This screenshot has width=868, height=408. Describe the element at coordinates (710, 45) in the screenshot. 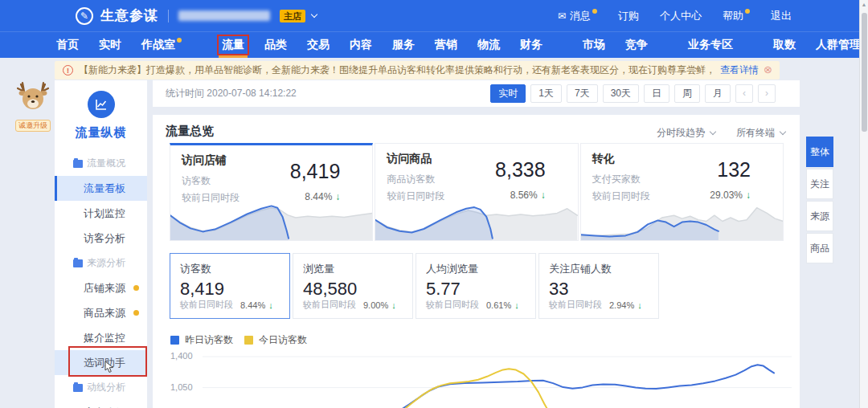

I see `nav-item-label: 业务专区` at that location.